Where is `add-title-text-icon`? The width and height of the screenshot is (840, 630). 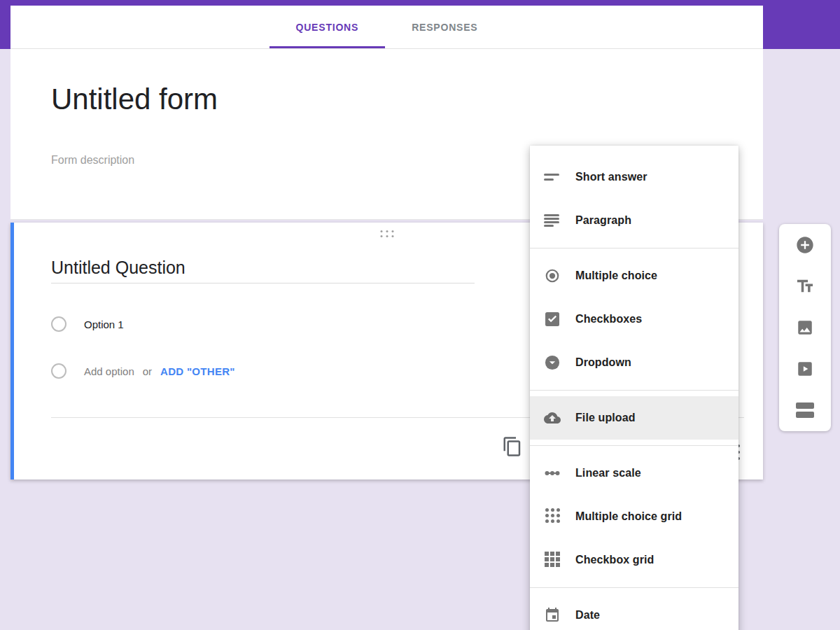 add-title-text-icon is located at coordinates (805, 286).